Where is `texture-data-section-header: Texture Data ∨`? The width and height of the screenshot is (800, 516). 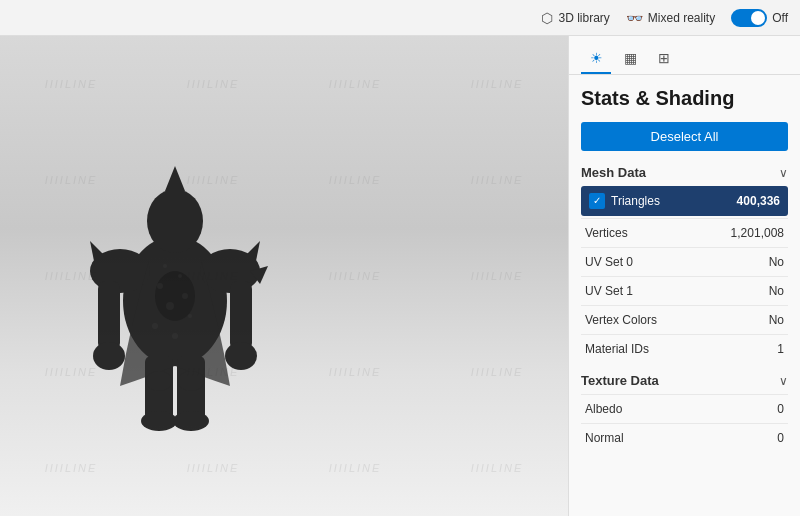
texture-data-section-header: Texture Data ∨ is located at coordinates (684, 380).